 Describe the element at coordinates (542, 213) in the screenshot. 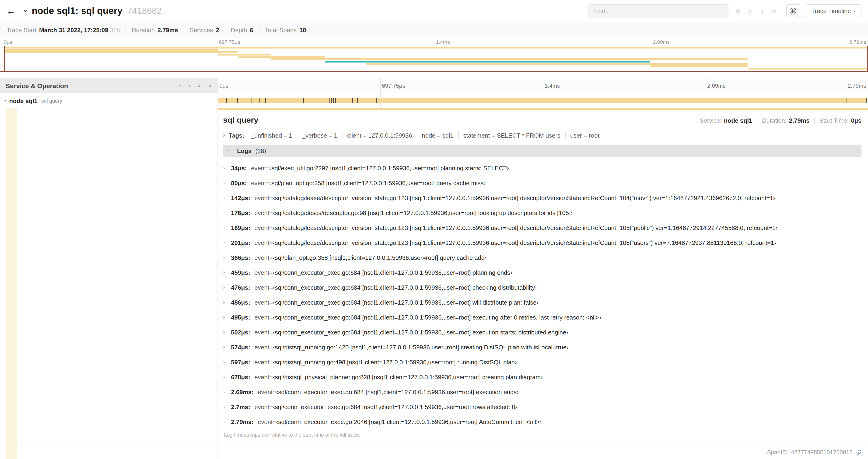

I see `log-entry: ›176μs:event = ‹sql/catalog/descs/descri…` at that location.